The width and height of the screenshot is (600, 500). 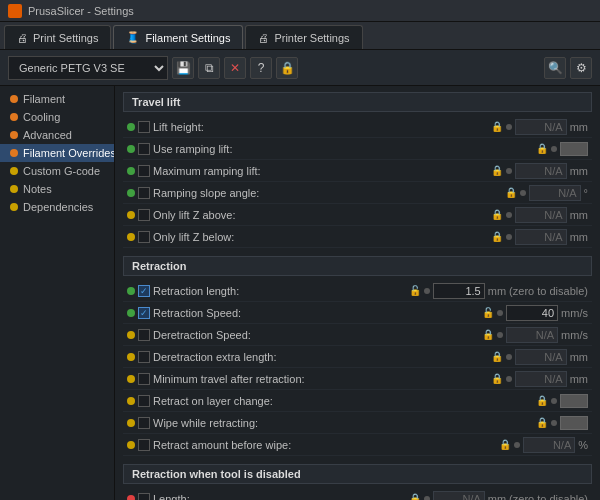 What do you see at coordinates (358, 149) in the screenshot?
I see `row-ramping-lift: Use ramping lift: 🔒` at bounding box center [358, 149].